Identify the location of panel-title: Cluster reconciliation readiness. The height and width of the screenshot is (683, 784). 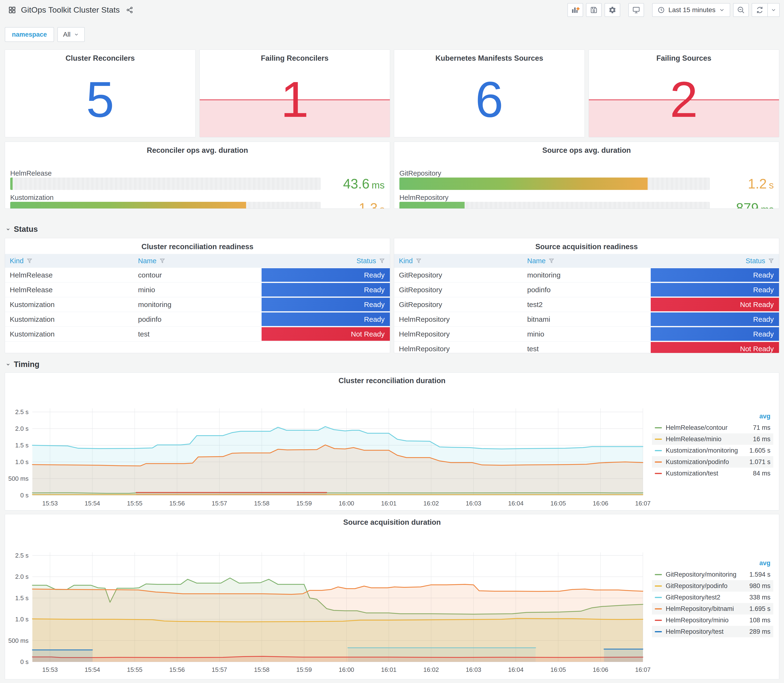
(197, 245).